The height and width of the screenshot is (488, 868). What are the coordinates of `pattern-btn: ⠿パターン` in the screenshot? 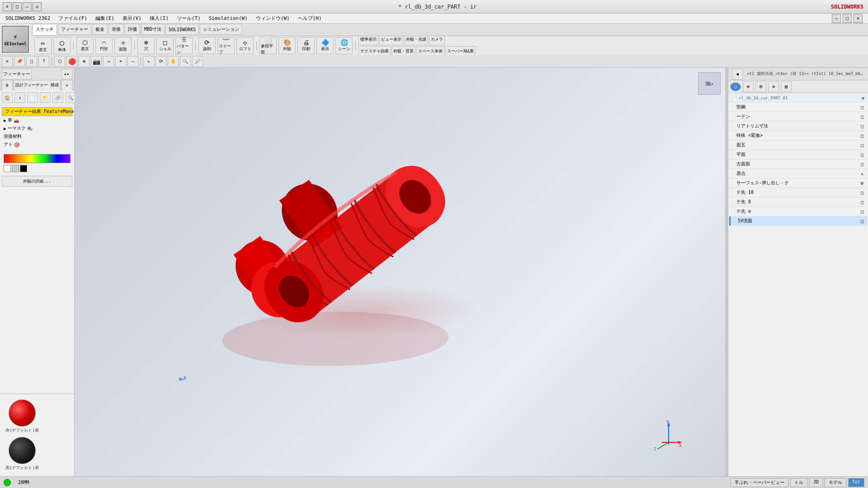 It's located at (184, 46).